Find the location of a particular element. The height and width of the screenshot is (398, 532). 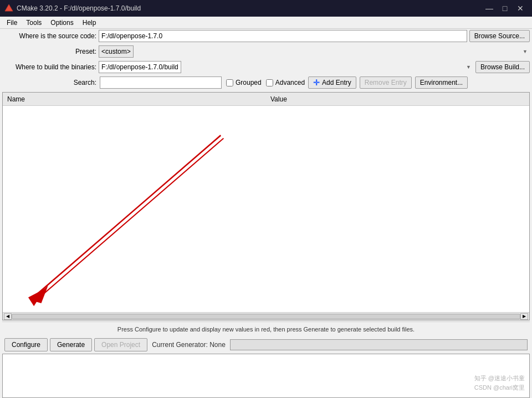

search-row: Search: Grouped Advanced ✛ Add Entry Rem… is located at coordinates (266, 83).